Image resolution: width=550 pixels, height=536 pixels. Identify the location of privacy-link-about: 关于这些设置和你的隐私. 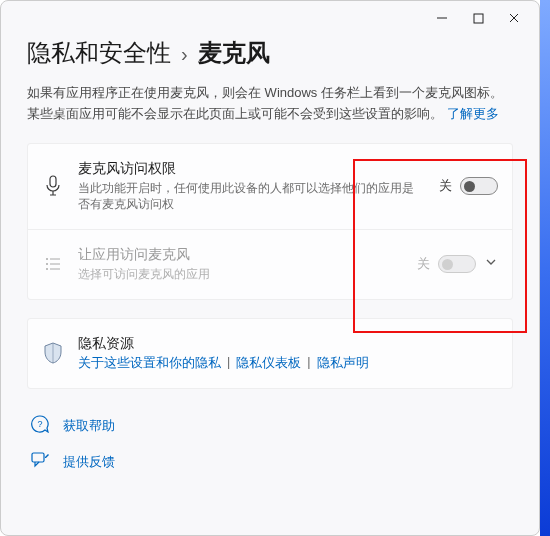
(150, 364).